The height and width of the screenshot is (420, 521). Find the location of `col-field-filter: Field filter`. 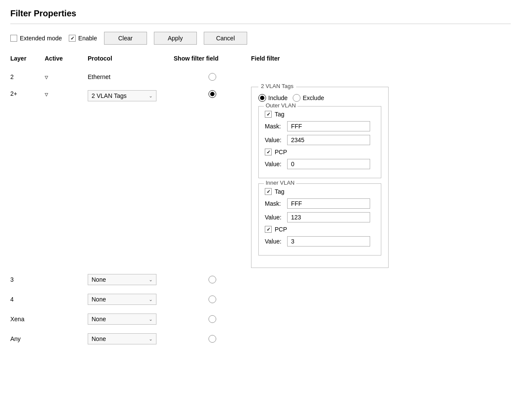

col-field-filter: Field filter is located at coordinates (381, 58).